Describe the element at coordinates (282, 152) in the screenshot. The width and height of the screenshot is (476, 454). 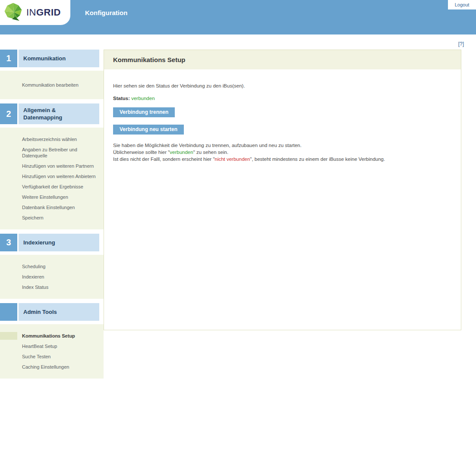
I see `info-paragraph: Sie haben die Möglichkeit die Verbindung…` at that location.